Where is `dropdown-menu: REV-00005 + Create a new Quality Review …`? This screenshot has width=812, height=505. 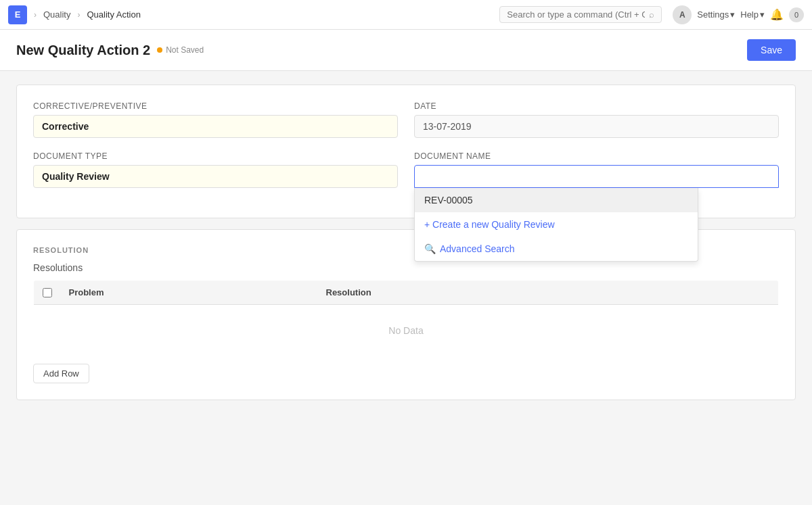 dropdown-menu: REV-00005 + Create a new Quality Review … is located at coordinates (556, 224).